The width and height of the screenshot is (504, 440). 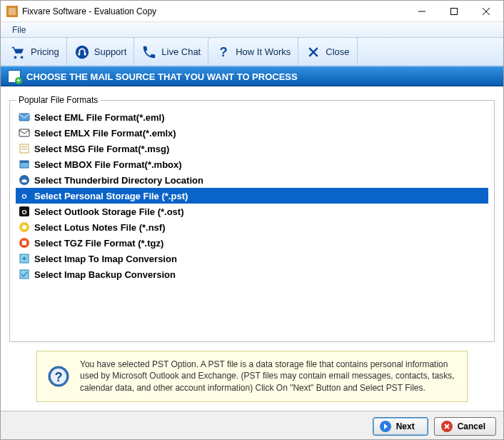 I want to click on msg-icon, so click(x=24, y=149).